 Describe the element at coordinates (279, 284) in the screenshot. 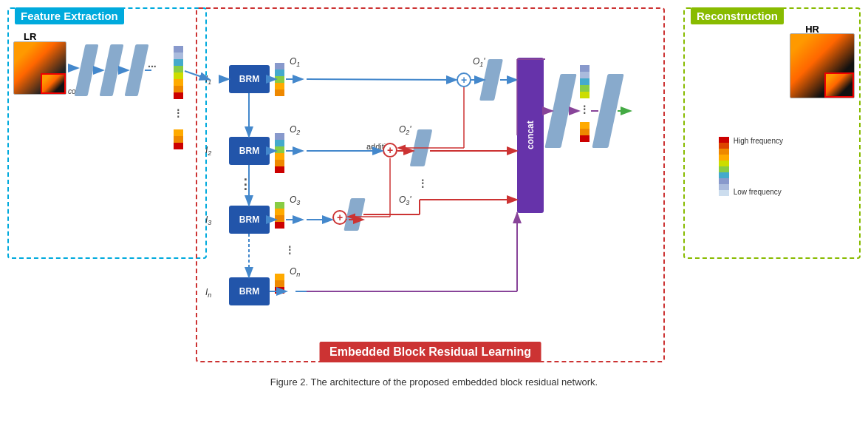

I see `feat-after-brm4` at that location.